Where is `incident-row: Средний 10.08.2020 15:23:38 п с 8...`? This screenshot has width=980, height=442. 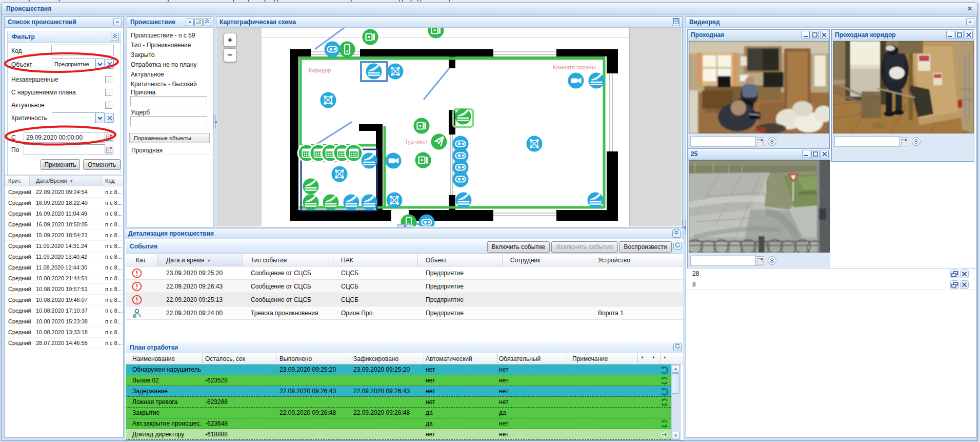 incident-row: Средний 10.08.2020 15:23:38 п с 8... is located at coordinates (64, 321).